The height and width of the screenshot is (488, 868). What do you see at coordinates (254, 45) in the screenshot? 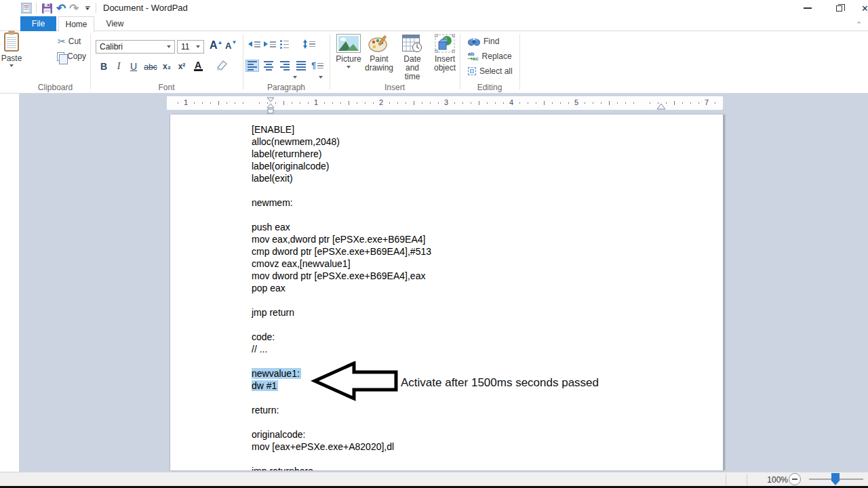
I see `decrease-indent-button` at bounding box center [254, 45].